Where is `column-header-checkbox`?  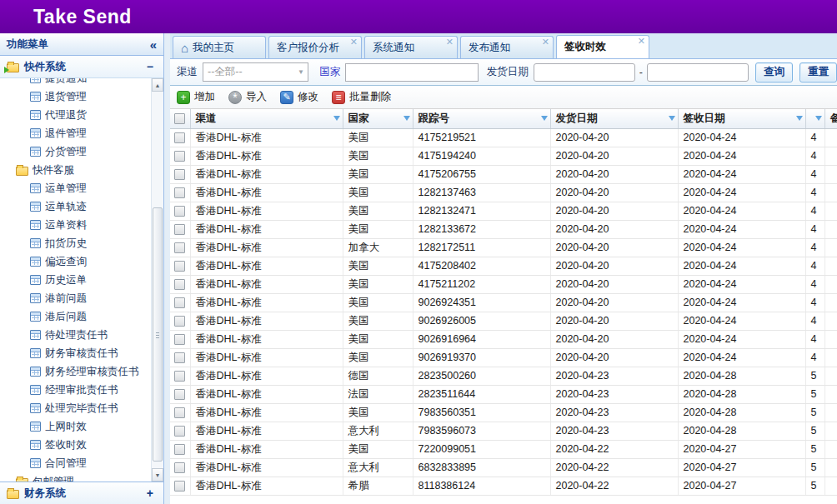 column-header-checkbox is located at coordinates (180, 118).